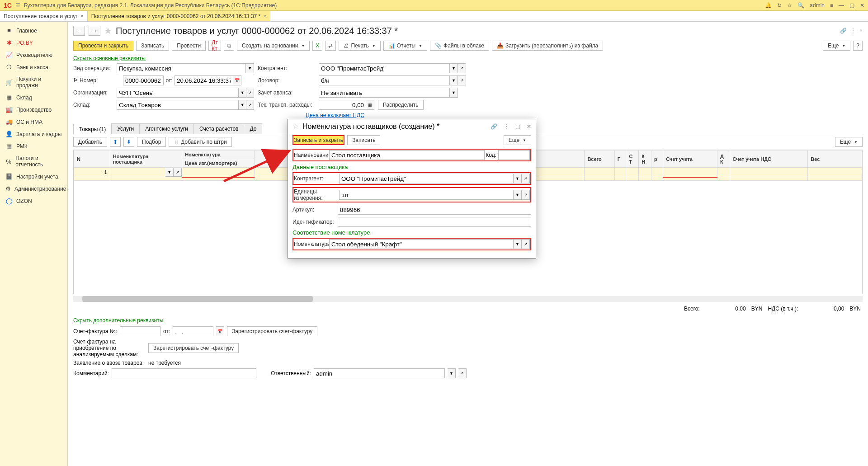 The width and height of the screenshot is (868, 466). I want to click on star-icon: ☆, so click(789, 5).